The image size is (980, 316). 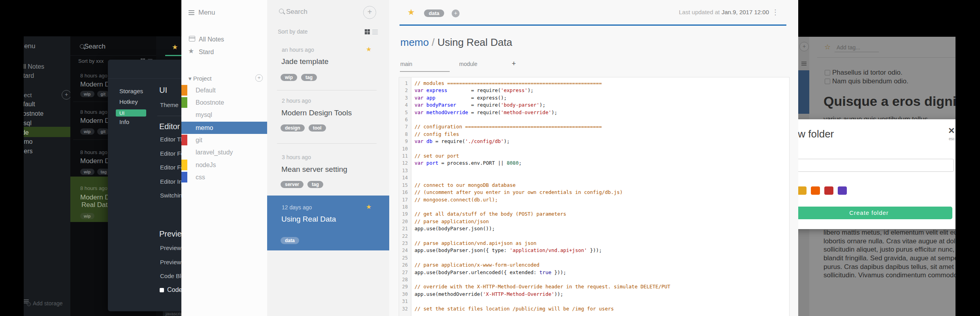 What do you see at coordinates (28, 142) in the screenshot?
I see `dark-folder-memo: memo` at bounding box center [28, 142].